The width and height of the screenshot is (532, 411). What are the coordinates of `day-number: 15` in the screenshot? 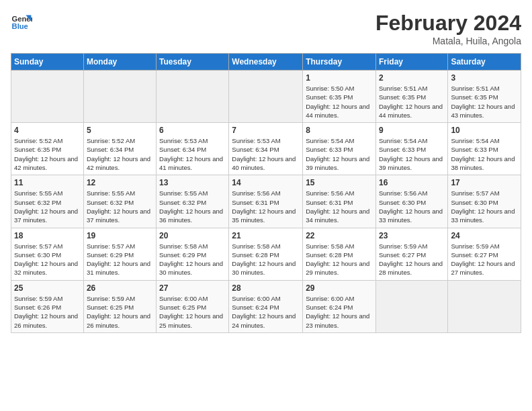 It's located at (339, 183).